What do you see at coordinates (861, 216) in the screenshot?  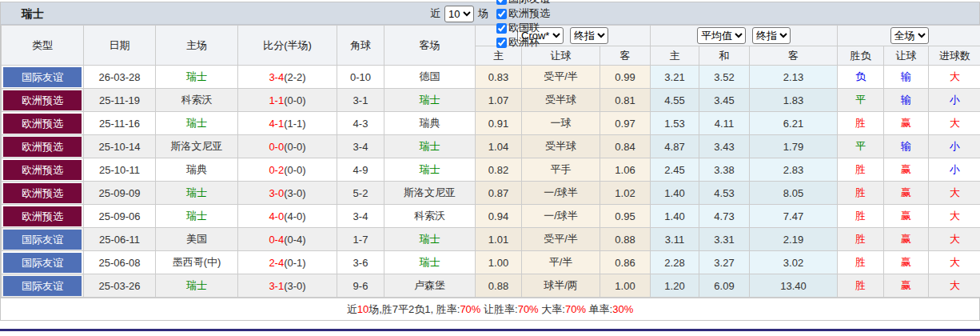 I see `win-draw-loss-cell: 胜` at bounding box center [861, 216].